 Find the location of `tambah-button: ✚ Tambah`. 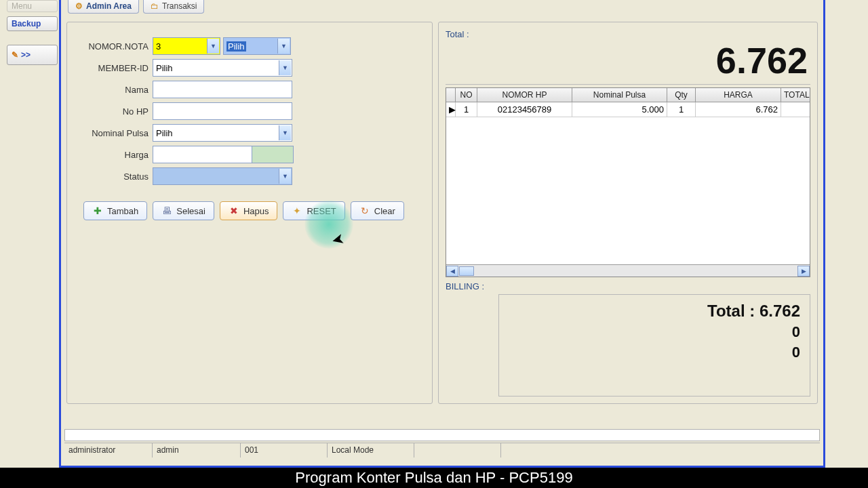

tambah-button: ✚ Tambah is located at coordinates (115, 211).